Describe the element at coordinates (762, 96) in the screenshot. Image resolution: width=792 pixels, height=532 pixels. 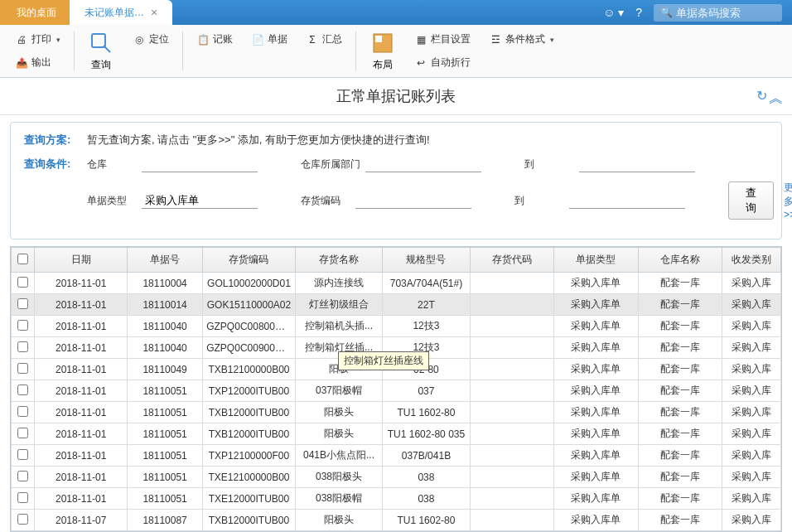
I see `refresh-icon: ↻` at that location.